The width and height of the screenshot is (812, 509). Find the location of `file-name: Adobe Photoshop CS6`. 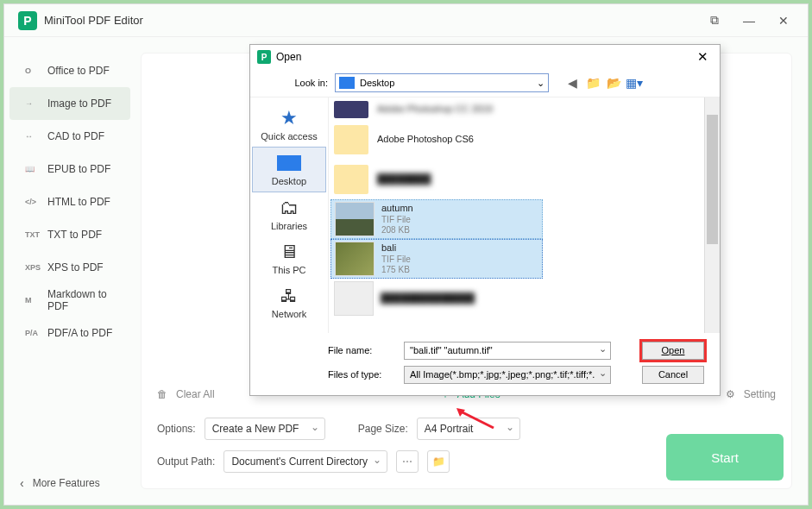

file-name: Adobe Photoshop CS6 is located at coordinates (425, 140).